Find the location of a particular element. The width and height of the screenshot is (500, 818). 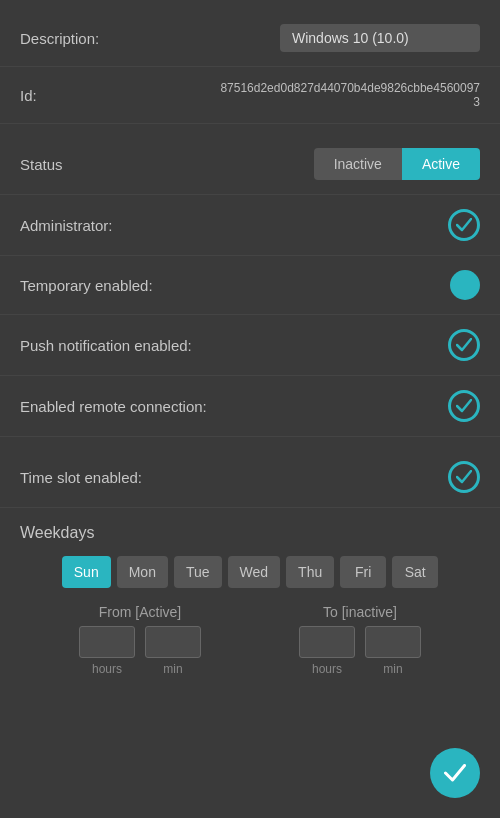

day-fri-button: Fri is located at coordinates (363, 572).